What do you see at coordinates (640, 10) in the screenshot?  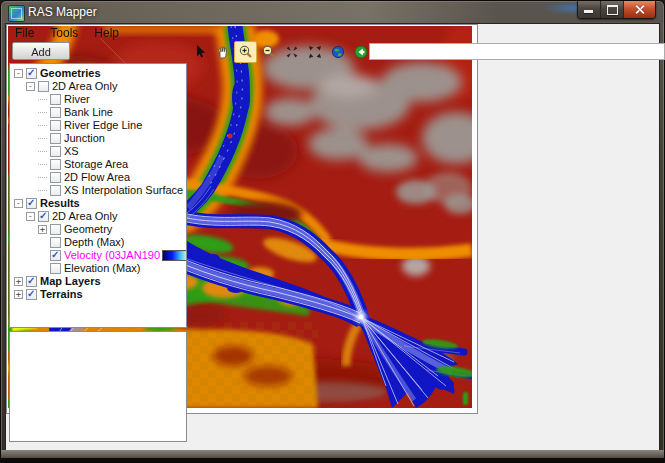 I see `close-icon` at bounding box center [640, 10].